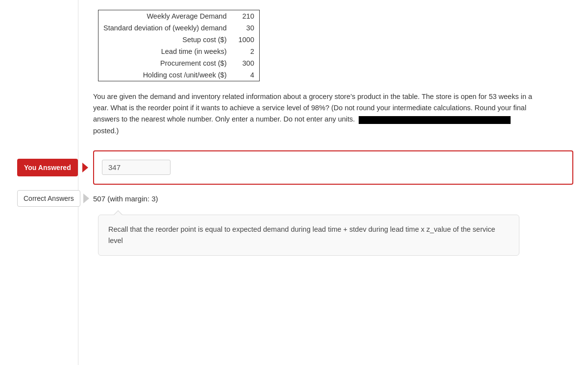  I want to click on table-value: 30, so click(246, 28).